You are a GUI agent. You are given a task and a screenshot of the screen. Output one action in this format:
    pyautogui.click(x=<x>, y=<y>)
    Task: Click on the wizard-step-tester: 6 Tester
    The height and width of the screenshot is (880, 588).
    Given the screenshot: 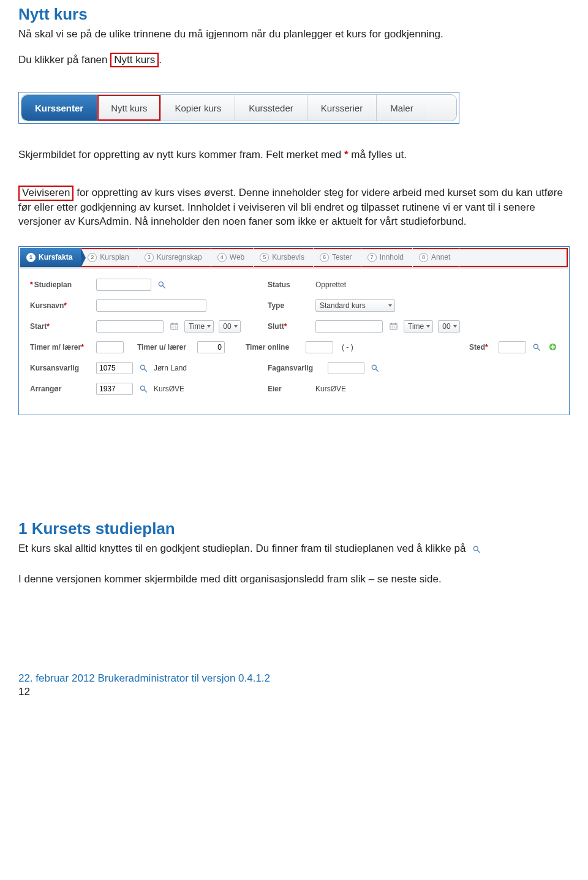 What is the action you would take?
    pyautogui.click(x=337, y=257)
    